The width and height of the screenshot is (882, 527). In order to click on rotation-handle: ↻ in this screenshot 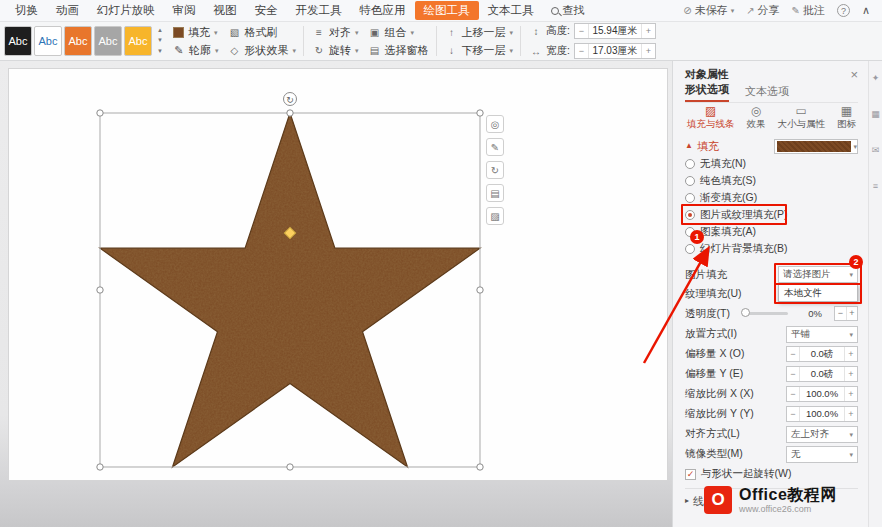, I will do `click(290, 100)`.